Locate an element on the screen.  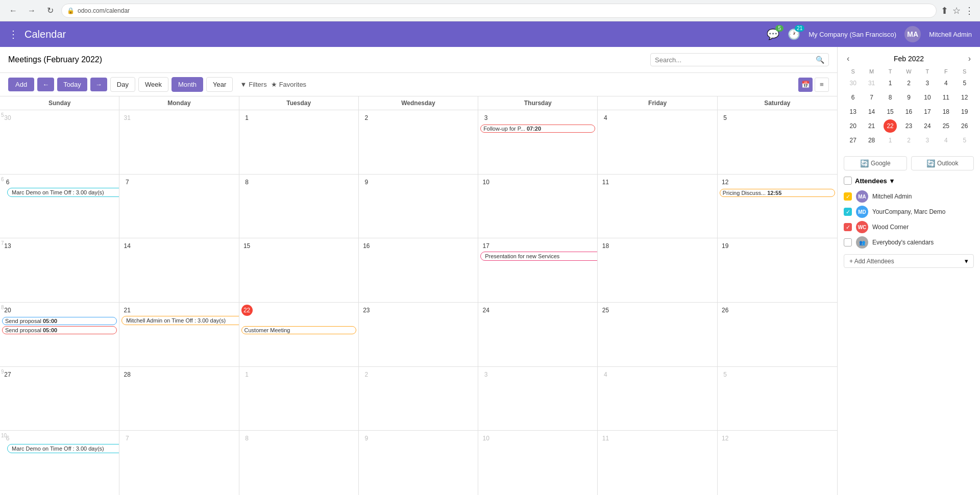
messages-icon-wrap: 💬 5 is located at coordinates (773, 34).